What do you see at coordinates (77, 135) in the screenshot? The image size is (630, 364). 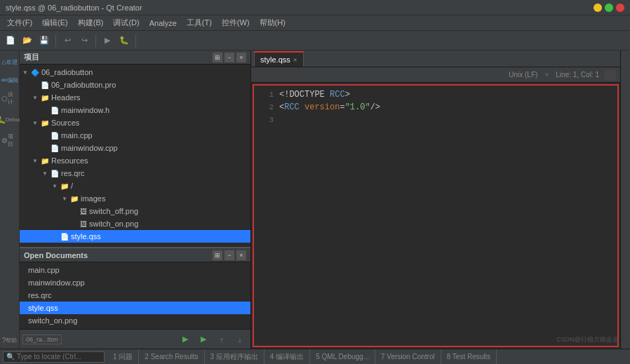 I see `tree-label-6: main.cpp` at bounding box center [77, 135].